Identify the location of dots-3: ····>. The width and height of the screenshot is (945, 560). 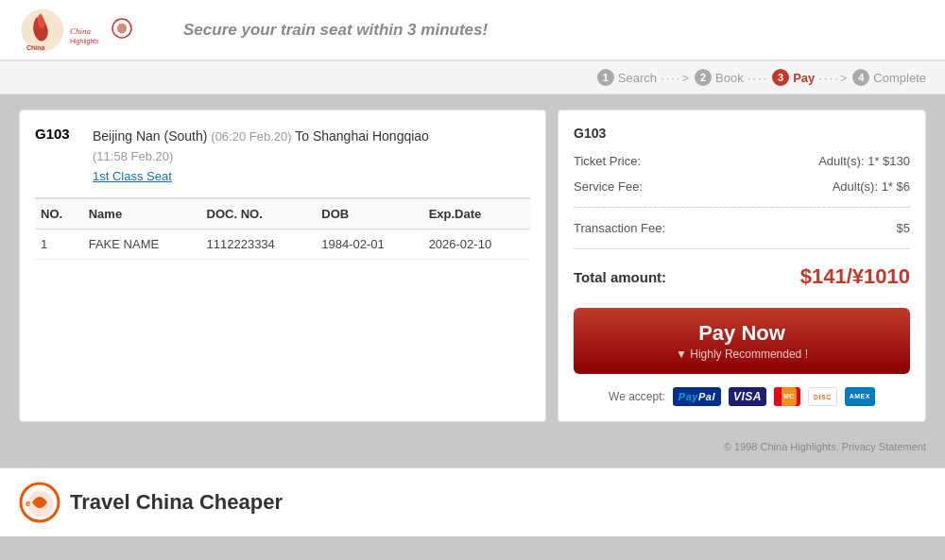
(833, 77).